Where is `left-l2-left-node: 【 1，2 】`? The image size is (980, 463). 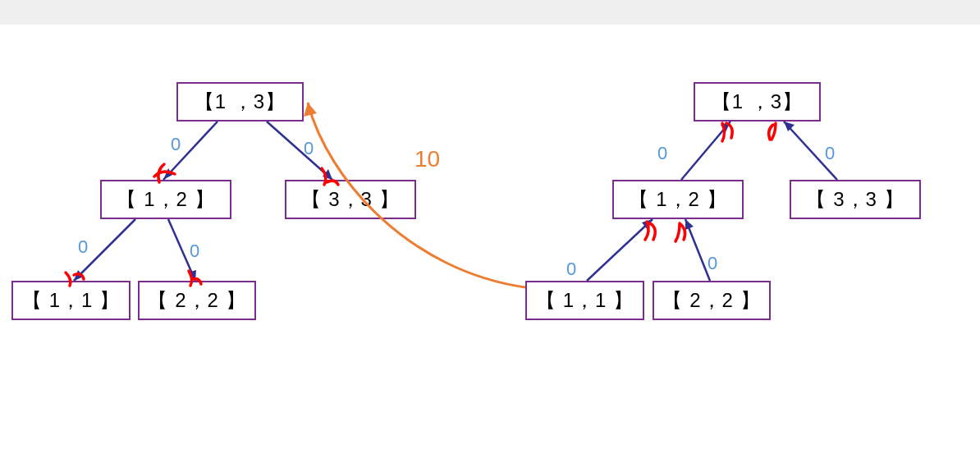 left-l2-left-node: 【 1，2 】 is located at coordinates (166, 199).